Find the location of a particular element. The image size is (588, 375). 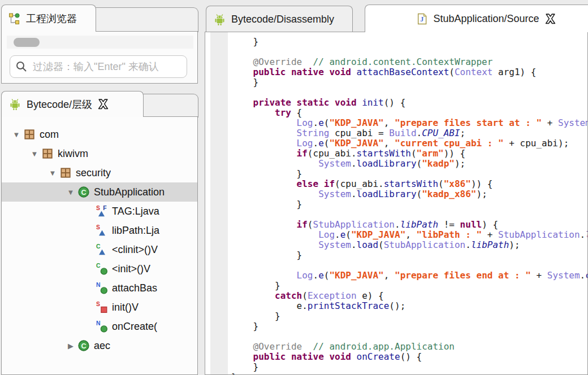

code-line: Log.e("KDP_JAVA", "current cpu_abi : " +… is located at coordinates (409, 143).